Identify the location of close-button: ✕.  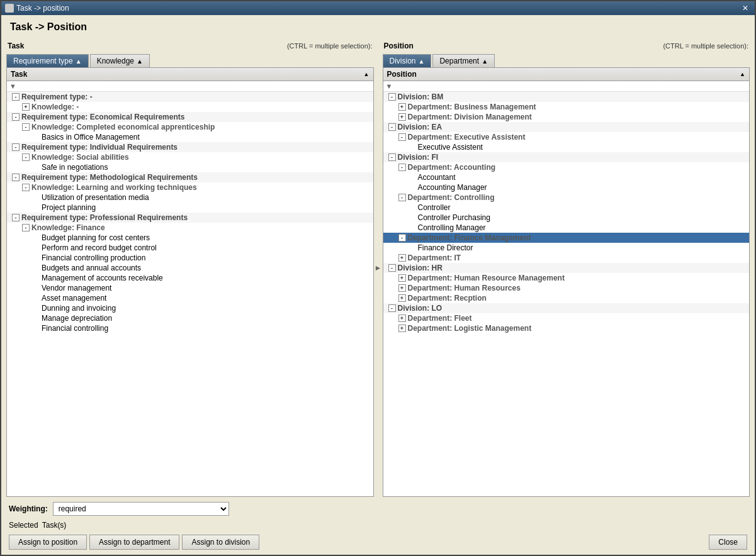
(745, 8).